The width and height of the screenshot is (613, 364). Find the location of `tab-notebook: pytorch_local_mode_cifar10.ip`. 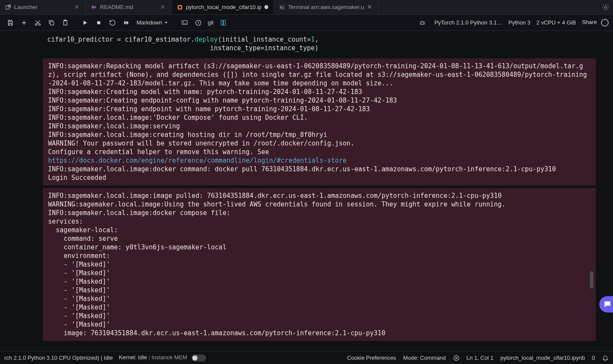

tab-notebook: pytorch_local_mode_cifar10.ip is located at coordinates (223, 7).